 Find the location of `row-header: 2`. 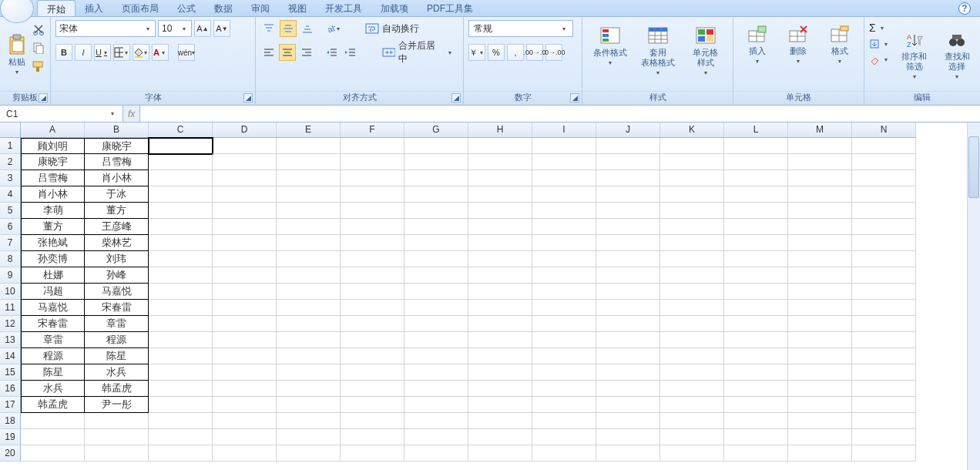

row-header: 2 is located at coordinates (11, 162).